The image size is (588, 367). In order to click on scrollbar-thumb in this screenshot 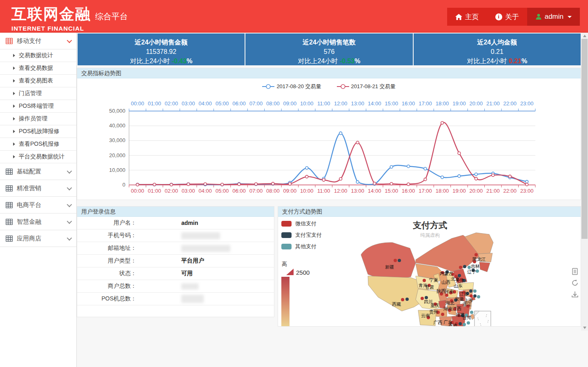, I will do `click(585, 139)`.